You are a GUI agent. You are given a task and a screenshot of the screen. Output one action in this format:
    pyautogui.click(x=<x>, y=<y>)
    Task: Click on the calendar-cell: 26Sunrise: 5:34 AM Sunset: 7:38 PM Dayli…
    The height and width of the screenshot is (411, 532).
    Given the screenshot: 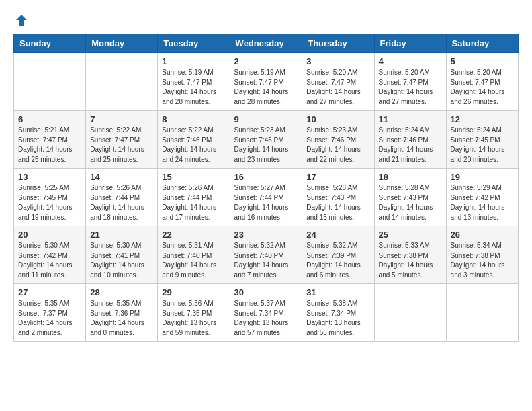 What is the action you would take?
    pyautogui.click(x=482, y=255)
    